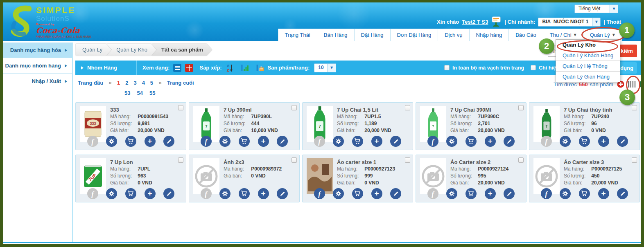 This screenshot has height=247, width=644. What do you see at coordinates (110, 83) in the screenshot?
I see `prev-page-icon: «` at bounding box center [110, 83].